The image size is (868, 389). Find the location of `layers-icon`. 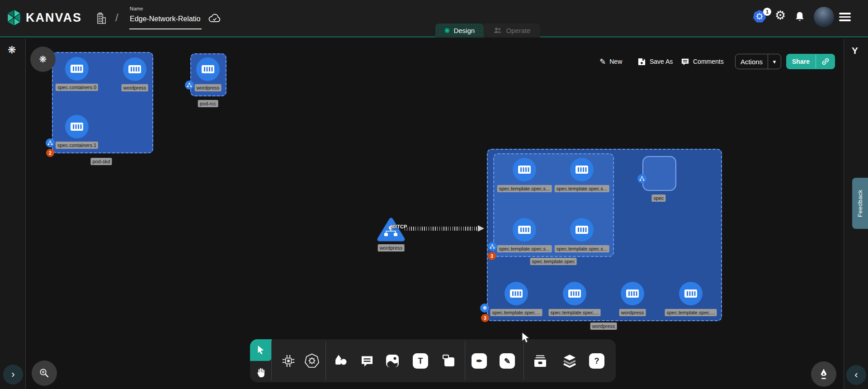

layers-icon is located at coordinates (570, 361).